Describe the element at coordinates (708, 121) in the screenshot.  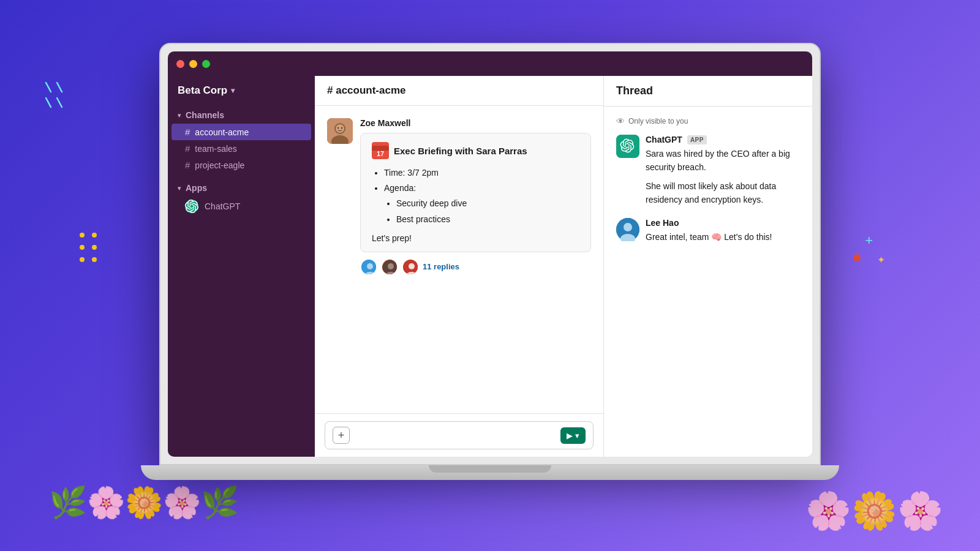
I see `visibility-banner: 👁 Only visible to you` at that location.